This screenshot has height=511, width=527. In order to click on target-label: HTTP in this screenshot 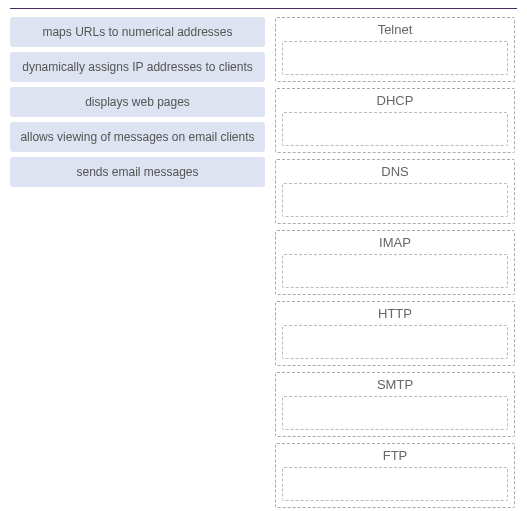, I will do `click(395, 314)`.